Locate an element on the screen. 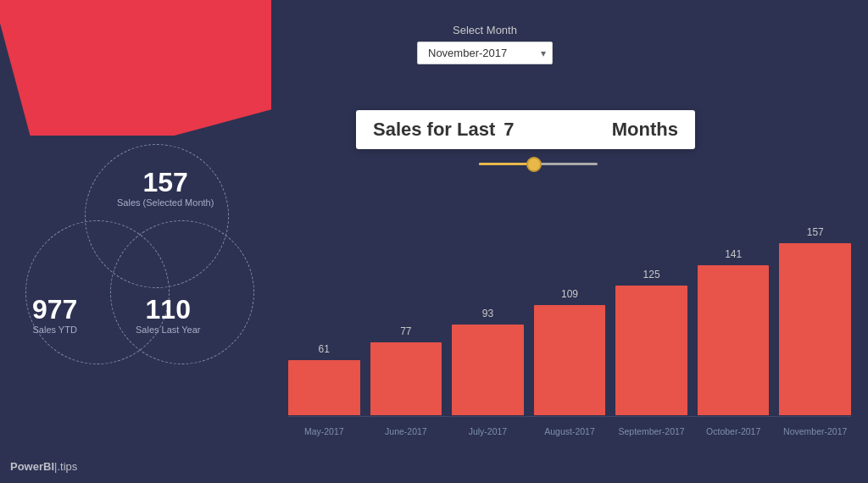 The height and width of the screenshot is (483, 868). bar-group: 61May-2017 is located at coordinates (324, 388).